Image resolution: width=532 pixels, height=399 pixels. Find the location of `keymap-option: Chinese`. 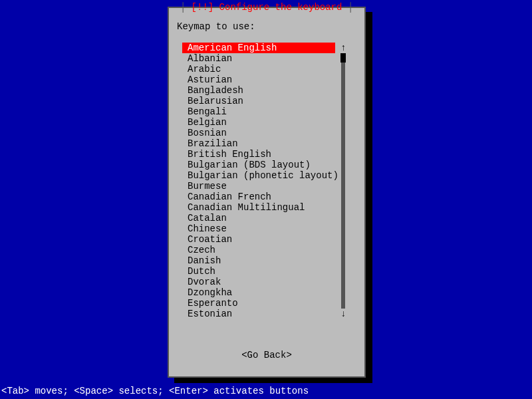

keymap-option: Chinese is located at coordinates (268, 229).